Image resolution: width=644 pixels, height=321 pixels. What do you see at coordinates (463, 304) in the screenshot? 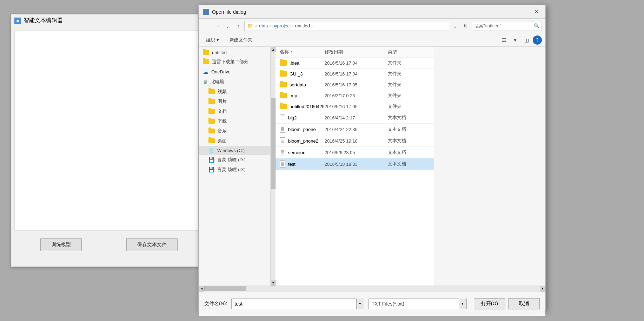
I see `filetype-dropdown-button: ▾` at bounding box center [463, 304].